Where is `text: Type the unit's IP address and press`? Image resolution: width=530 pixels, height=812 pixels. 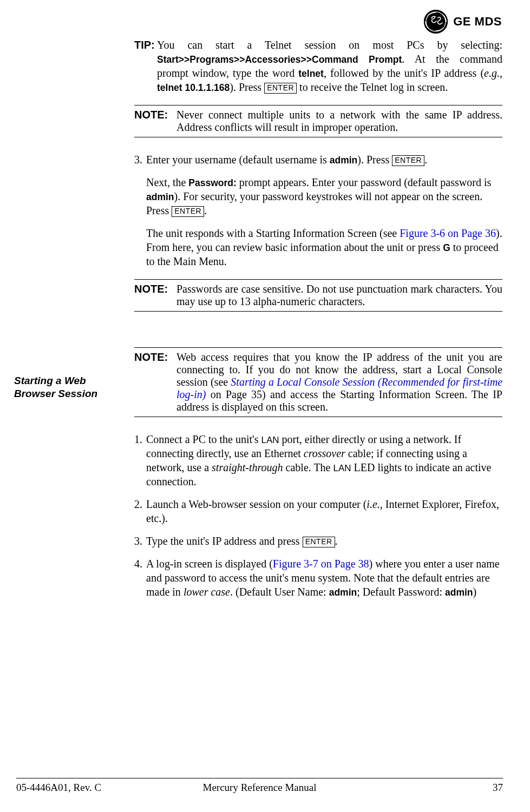 text: Type the unit's IP address and press is located at coordinates (224, 541).